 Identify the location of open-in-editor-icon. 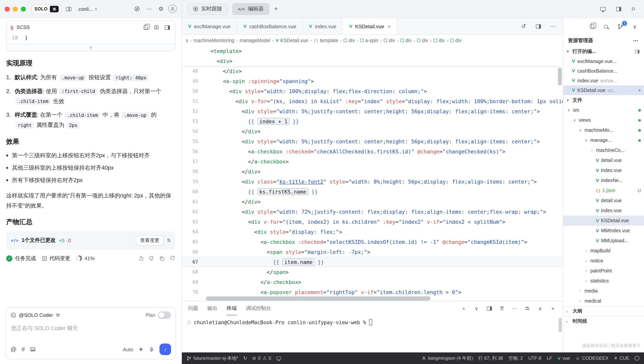
(167, 28).